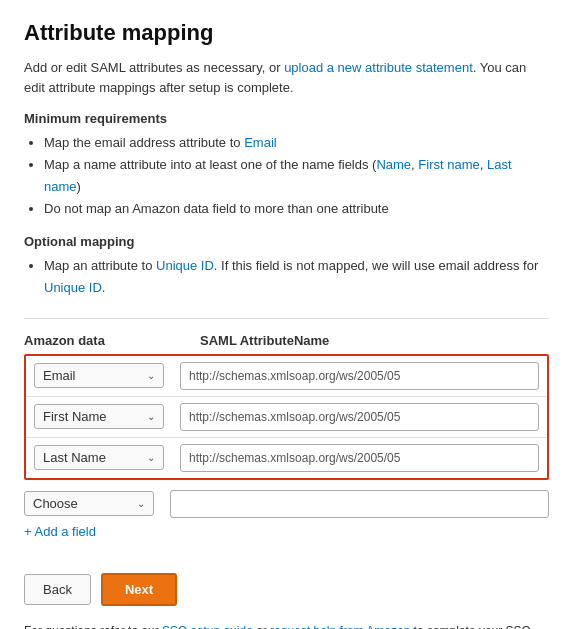 Image resolution: width=573 pixels, height=629 pixels. I want to click on email-saml-input, so click(360, 376).